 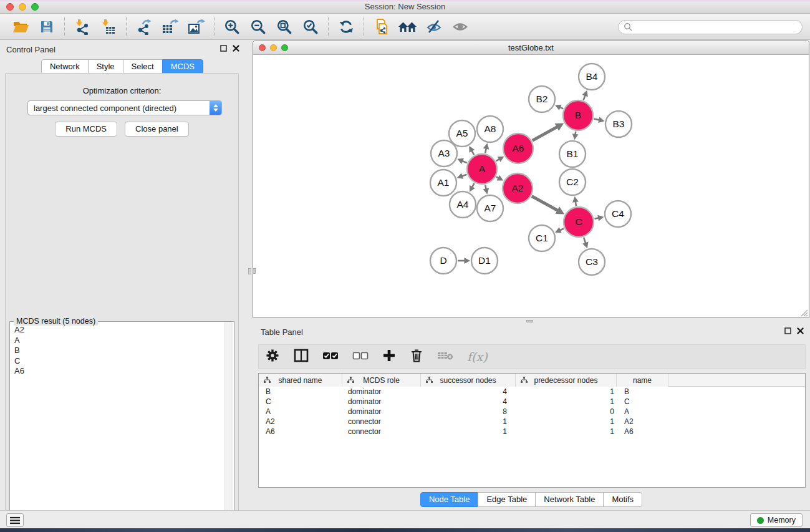 I want to click on export-network-button, so click(x=144, y=27).